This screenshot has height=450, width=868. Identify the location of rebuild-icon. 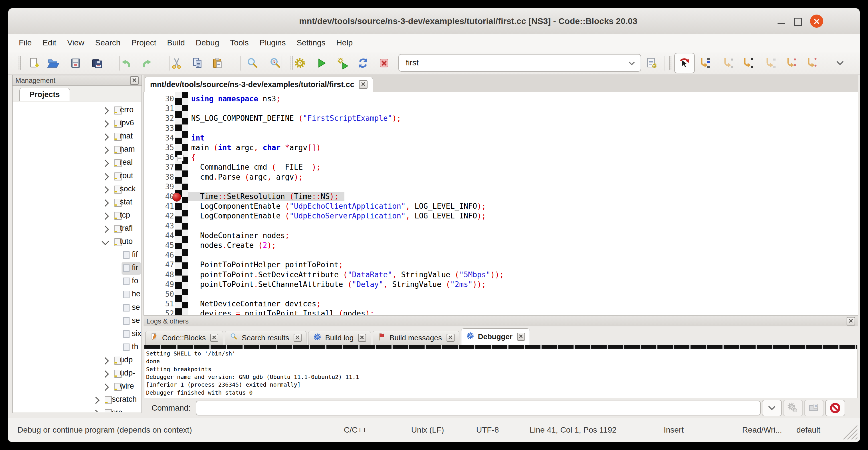
(363, 63).